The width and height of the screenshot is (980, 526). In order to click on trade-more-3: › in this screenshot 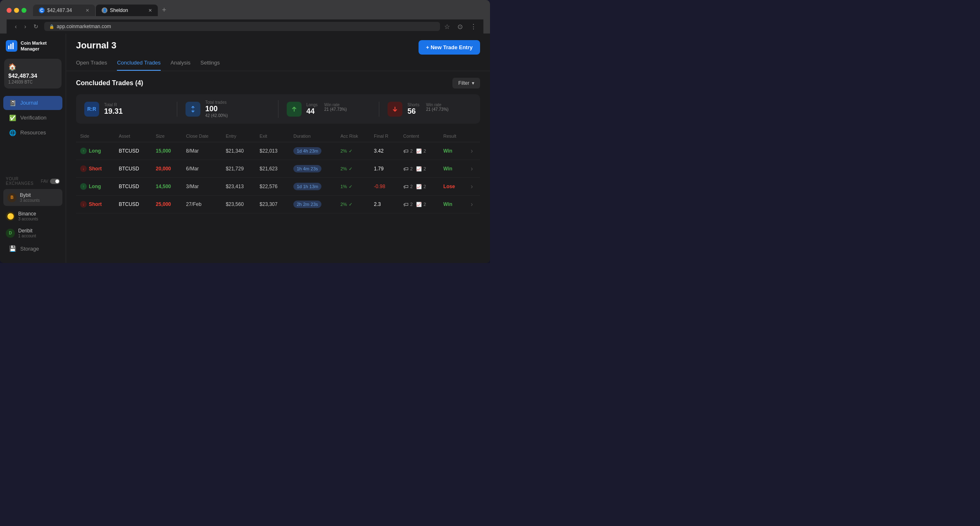, I will do `click(473, 204)`.